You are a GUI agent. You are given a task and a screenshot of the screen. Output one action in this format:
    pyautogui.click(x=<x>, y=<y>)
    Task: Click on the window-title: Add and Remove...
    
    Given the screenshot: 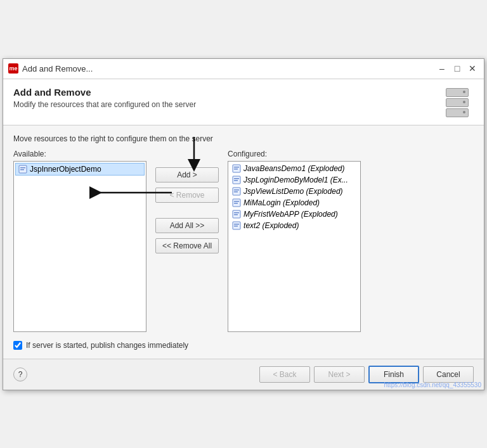 What is the action you would take?
    pyautogui.click(x=57, y=68)
    